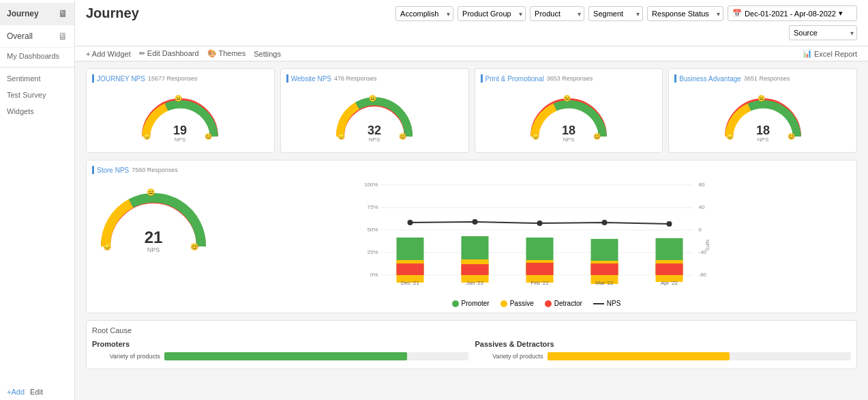 The image size is (868, 400). What do you see at coordinates (472, 54) in the screenshot?
I see `toolbar: + Add Widget ✏ Edit Dashboard 🎨 Themes S…` at bounding box center [472, 54].